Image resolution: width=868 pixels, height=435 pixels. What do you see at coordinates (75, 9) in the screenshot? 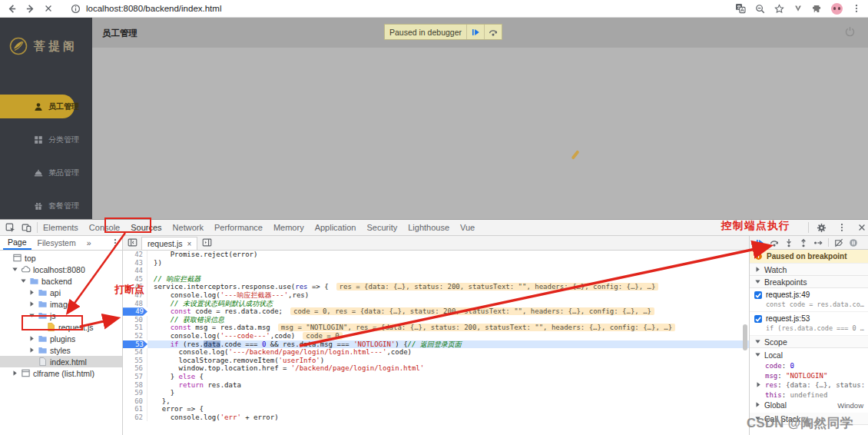
I see `page-info-icon` at bounding box center [75, 9].